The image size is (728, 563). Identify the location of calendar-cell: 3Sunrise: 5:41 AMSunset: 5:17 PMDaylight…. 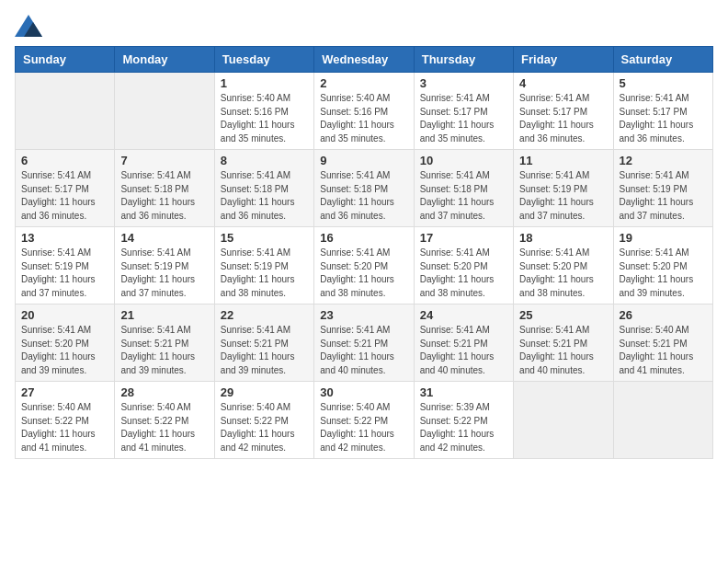
(463, 111).